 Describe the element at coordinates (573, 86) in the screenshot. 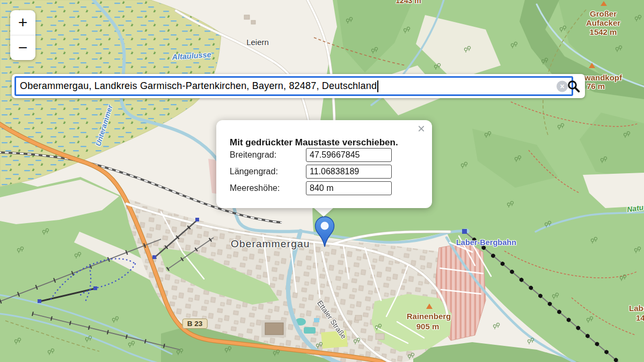

I see `search-button` at that location.